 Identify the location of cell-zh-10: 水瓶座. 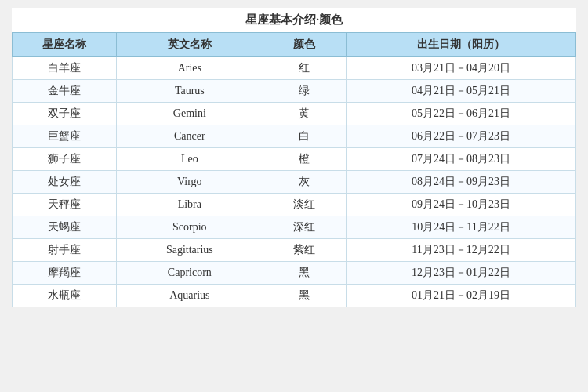
(64, 296).